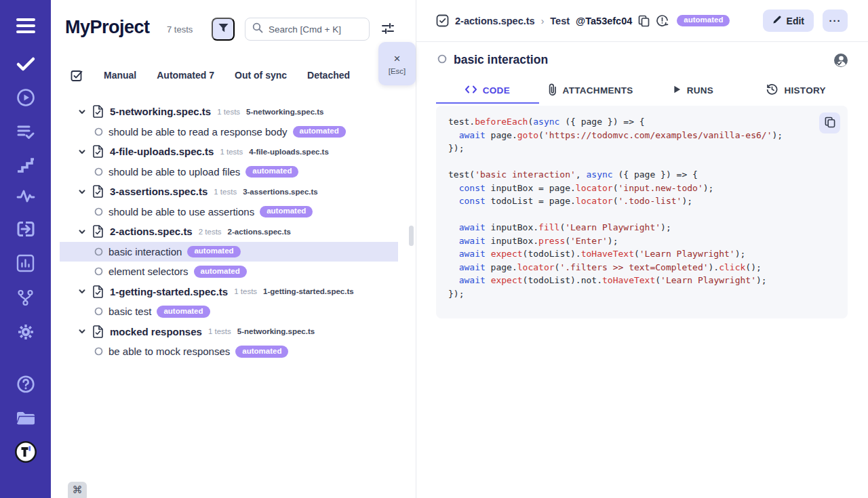  I want to click on help-icon, so click(26, 384).